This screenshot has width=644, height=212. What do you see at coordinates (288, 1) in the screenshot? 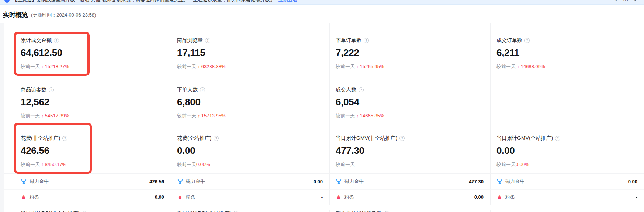
I see `banner-view-now-link: 立刻查看` at bounding box center [288, 1].